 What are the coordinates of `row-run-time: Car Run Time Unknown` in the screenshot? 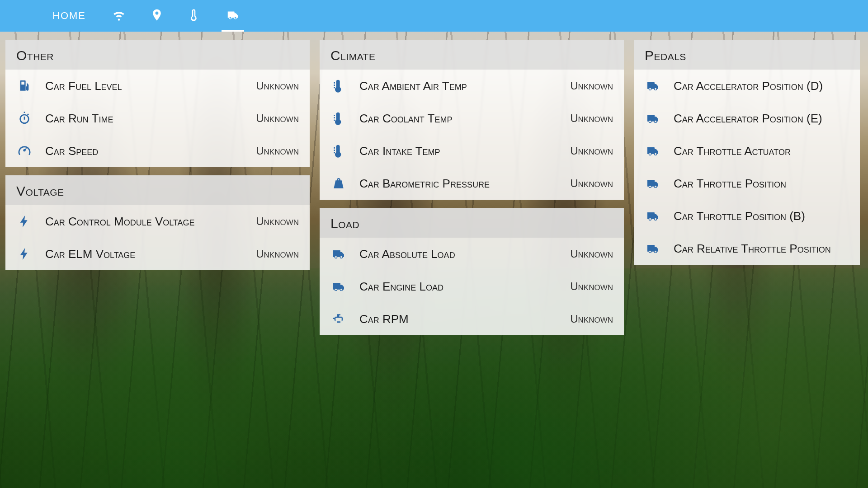 It's located at (157, 118).